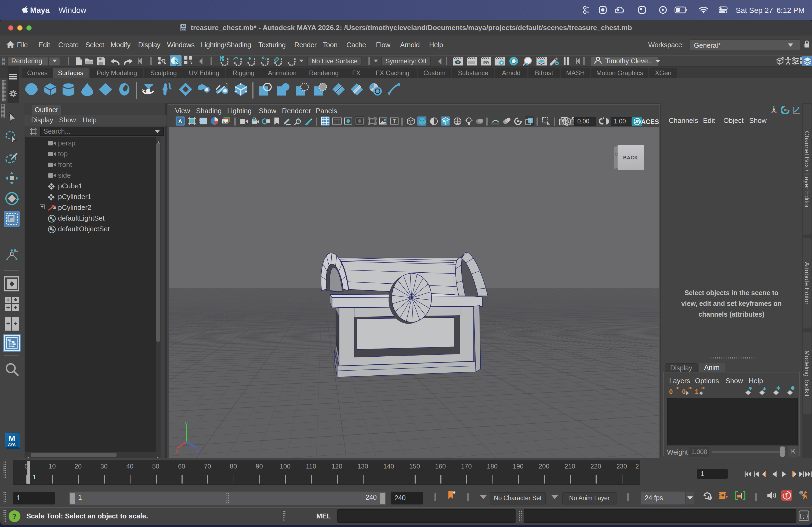 The image size is (812, 527). I want to click on svg-text: y, so click(186, 424).